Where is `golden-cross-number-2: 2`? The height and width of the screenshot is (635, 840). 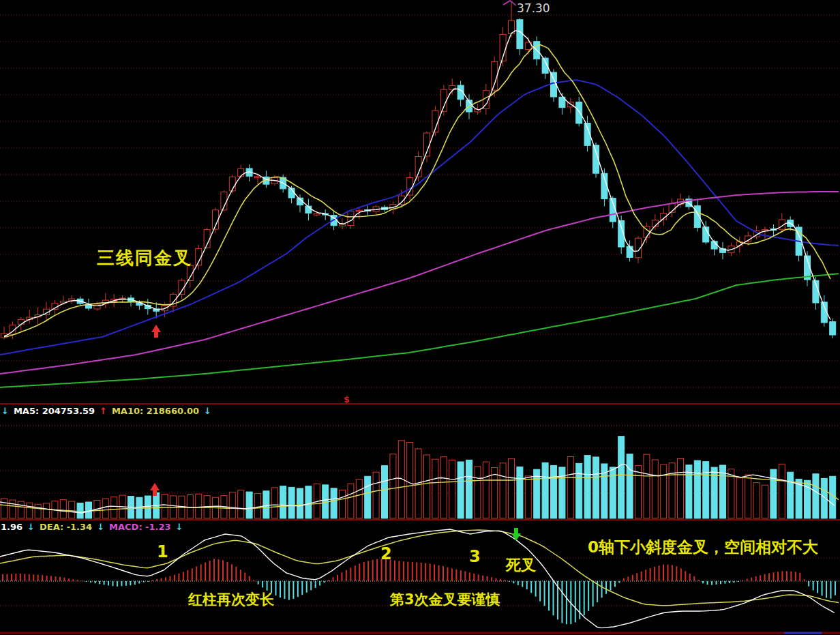 golden-cross-number-2: 2 is located at coordinates (386, 554).